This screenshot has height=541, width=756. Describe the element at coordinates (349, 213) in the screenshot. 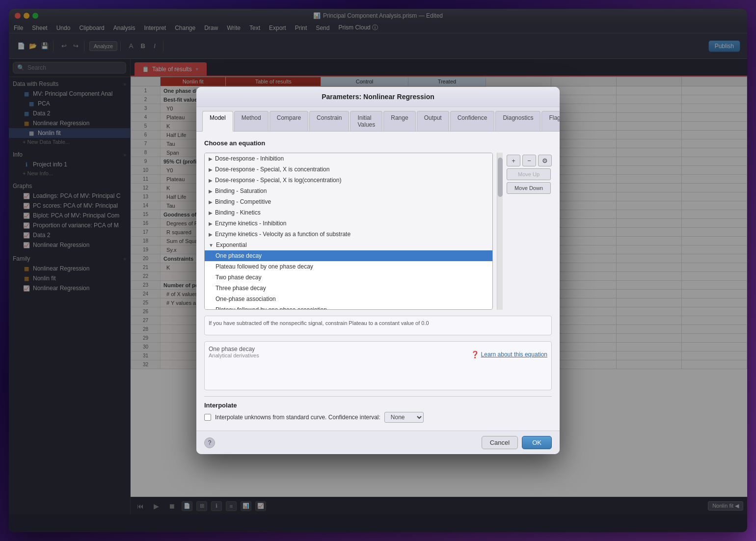

I see `eq-category-5: ▶Binding - Kinetics` at that location.